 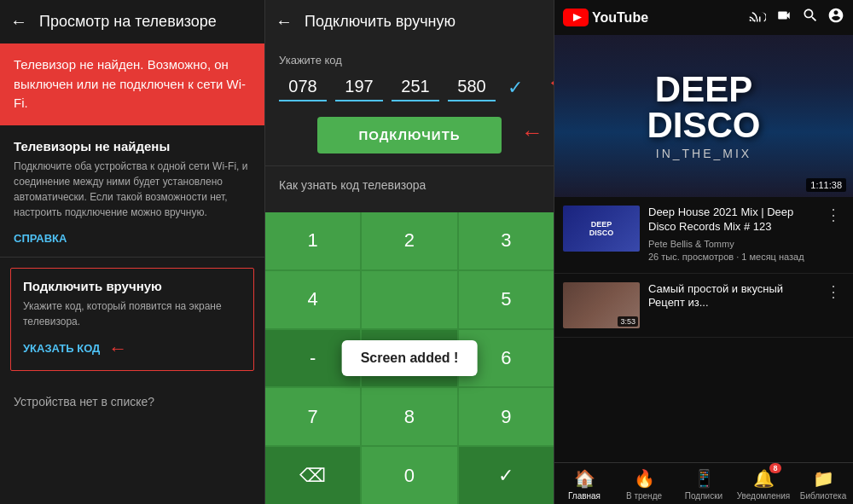 I want to click on key-9: 9, so click(x=507, y=416).